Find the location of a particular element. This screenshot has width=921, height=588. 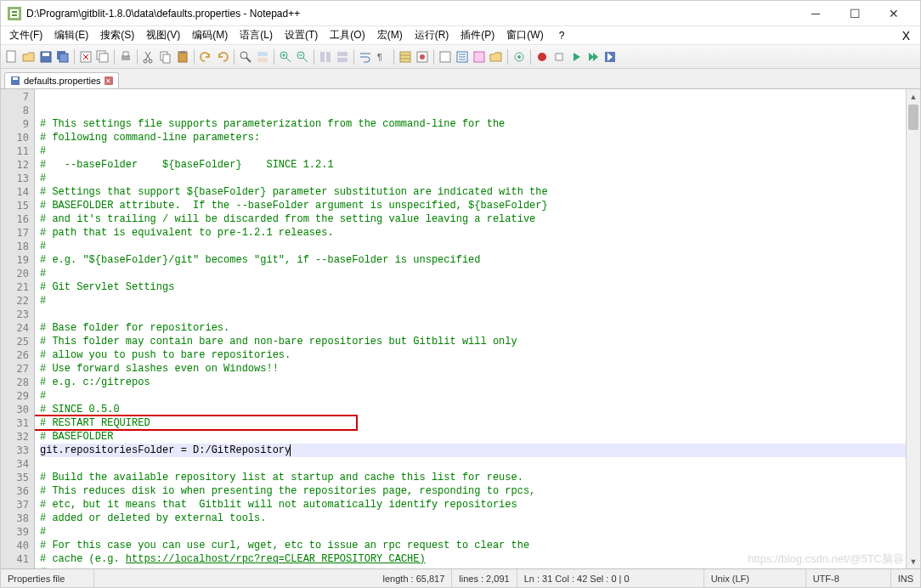

menu-language: 语言(L) is located at coordinates (257, 36).